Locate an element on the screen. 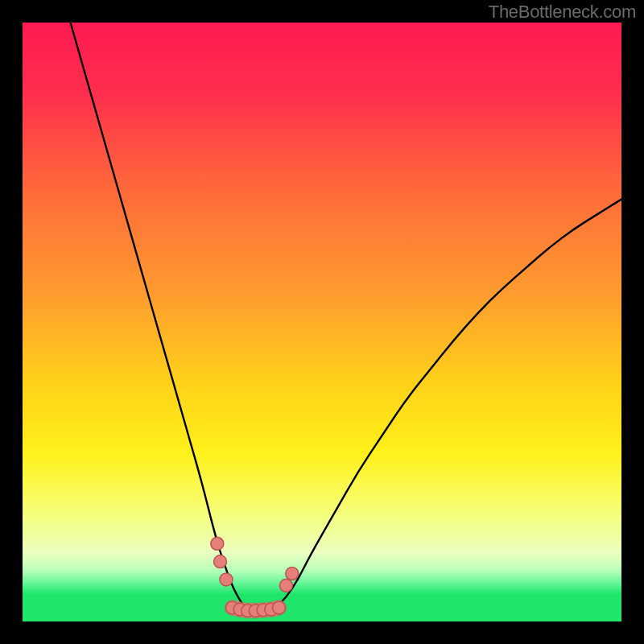  watermark-text: TheBottleneck.com is located at coordinates (562, 12).